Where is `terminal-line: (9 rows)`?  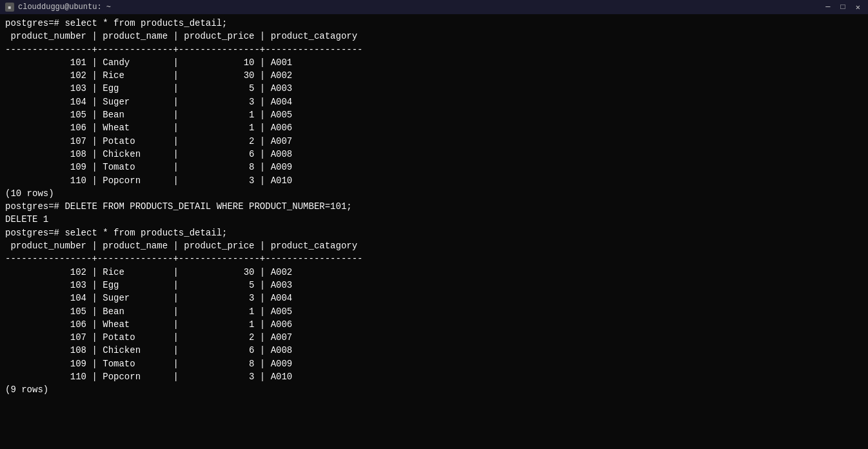 terminal-line: (9 rows) is located at coordinates (434, 390).